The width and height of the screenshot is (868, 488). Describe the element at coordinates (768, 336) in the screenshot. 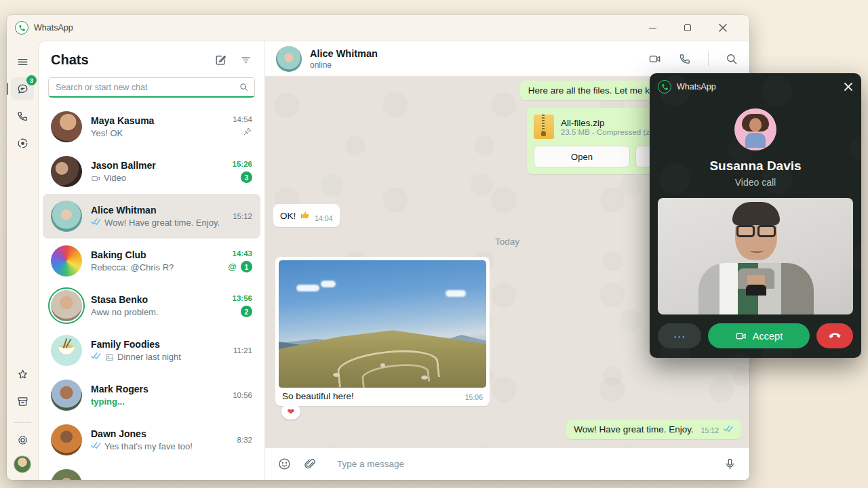

I see `accept-label: Accept` at that location.